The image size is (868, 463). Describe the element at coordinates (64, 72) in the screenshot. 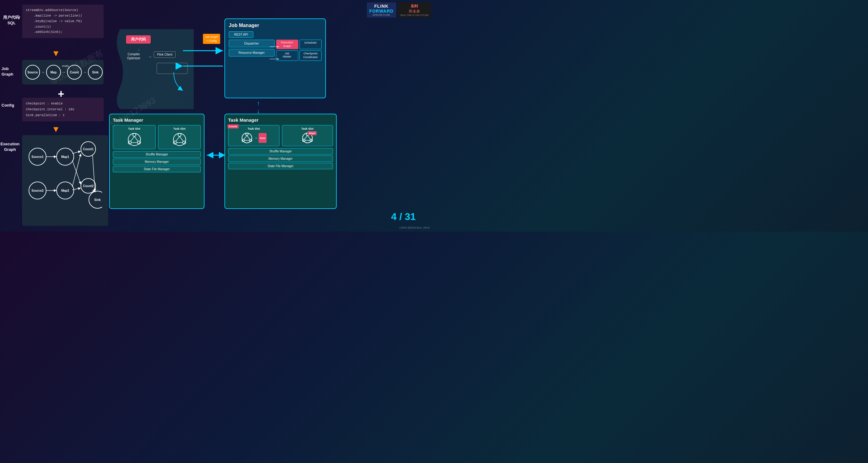

I see `keyby-wrapper: → keyBy` at that location.